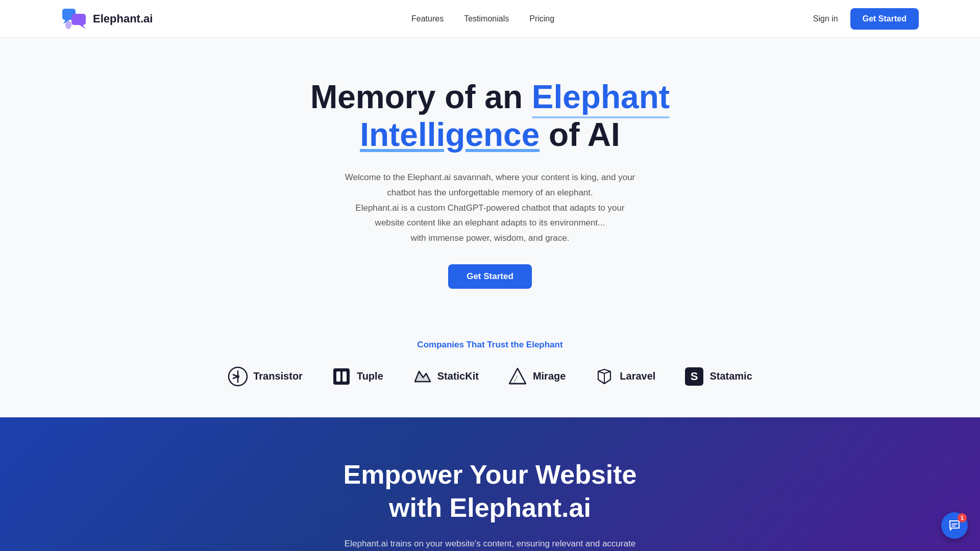 This screenshot has width=980, height=551. What do you see at coordinates (718, 377) in the screenshot?
I see `list-item: S Statamic` at bounding box center [718, 377].